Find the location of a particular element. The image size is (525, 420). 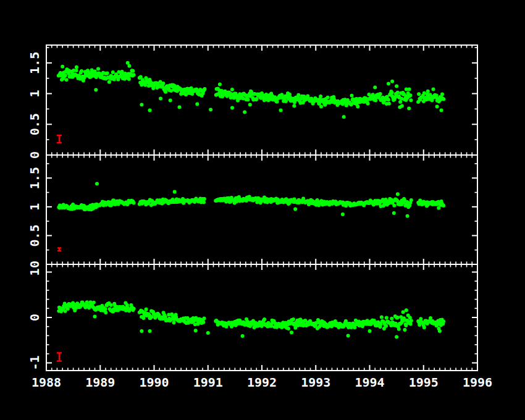

x-tick-label: 1988 is located at coordinates (46, 382).